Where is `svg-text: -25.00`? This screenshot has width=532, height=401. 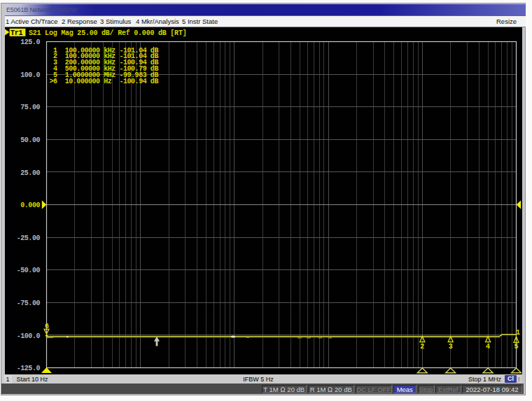 svg-text: -25.00 is located at coordinates (29, 238).